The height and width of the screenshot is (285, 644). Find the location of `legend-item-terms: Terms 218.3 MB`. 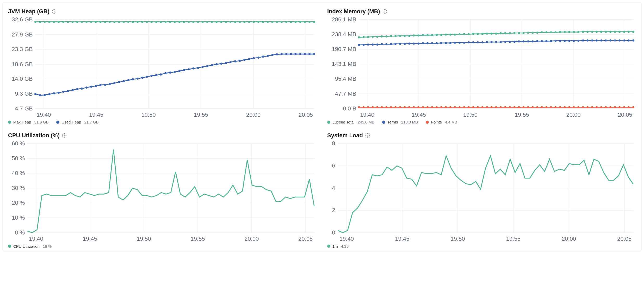

legend-item-terms: Terms 218.3 MB is located at coordinates (400, 122).